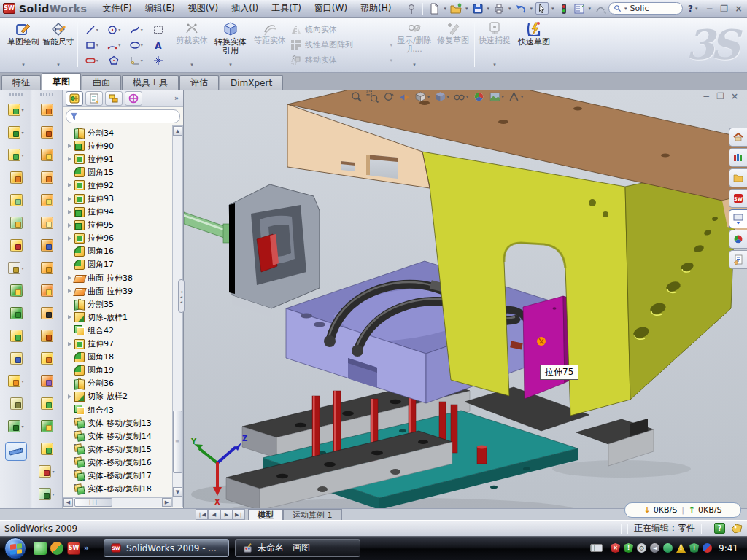  Describe the element at coordinates (117, 423) in the screenshot. I see `tree-item-实体-移动/复制13: 实体-移动/复制13` at that location.